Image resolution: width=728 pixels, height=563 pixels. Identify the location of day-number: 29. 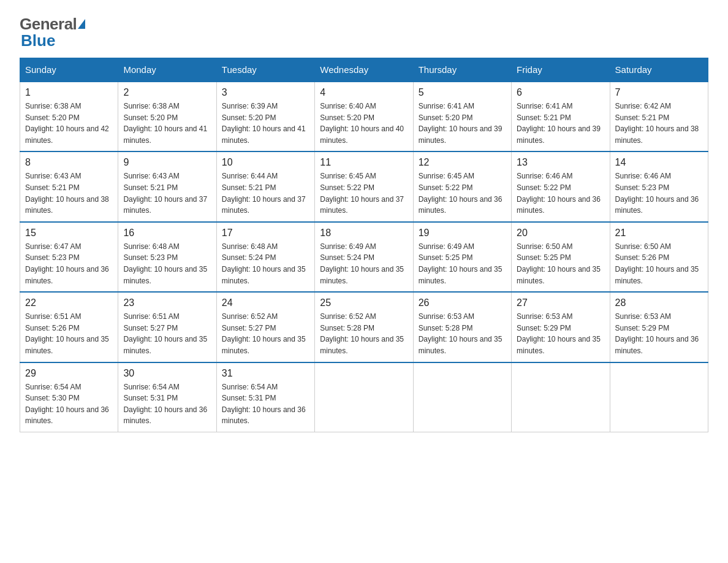
(69, 373).